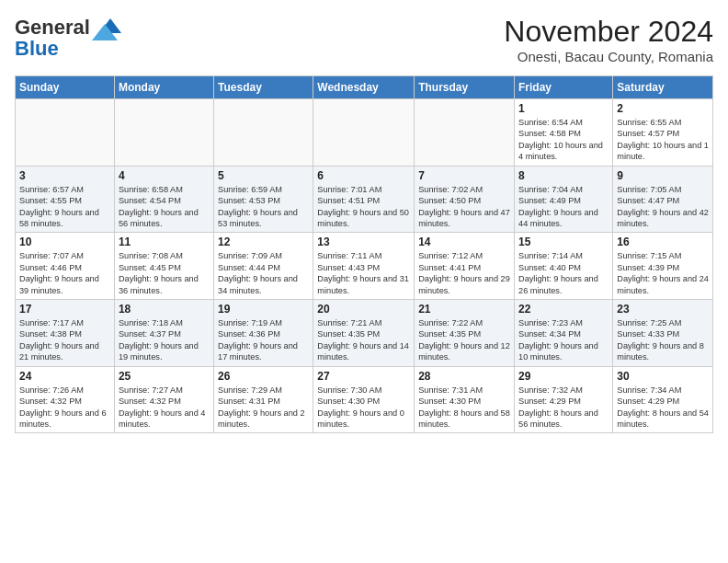 The height and width of the screenshot is (563, 728). What do you see at coordinates (264, 199) in the screenshot?
I see `calendar-cell: 5Sunrise: 6:59 AM Sunset: 4:53 PM Daylig…` at bounding box center [264, 199].